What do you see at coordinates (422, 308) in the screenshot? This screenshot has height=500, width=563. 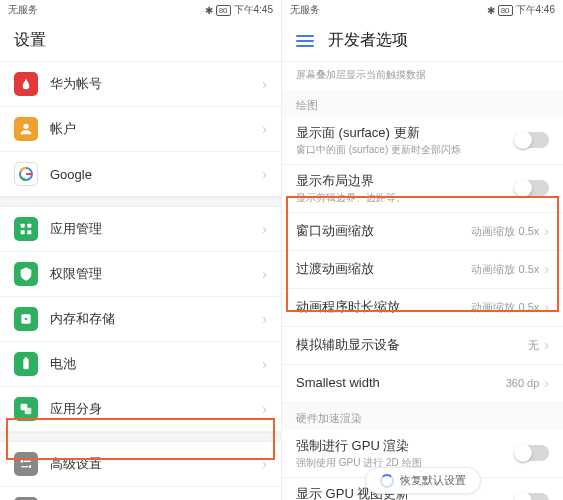 I see `anim-scale-row: 动画程序时长缩放动画缩放 0.5x›` at bounding box center [422, 308].